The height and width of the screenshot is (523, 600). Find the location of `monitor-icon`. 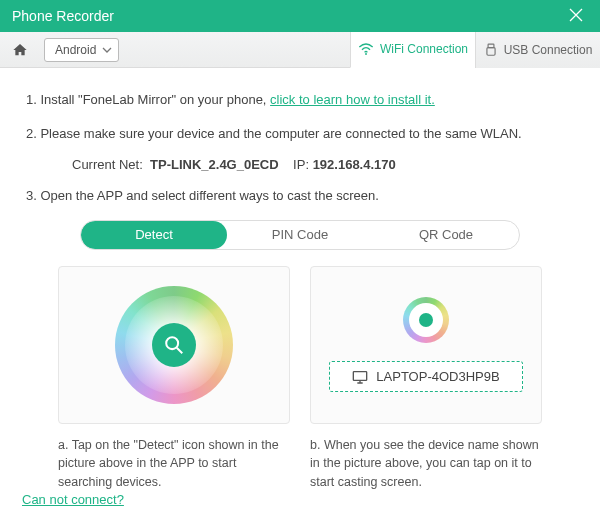

monitor-icon is located at coordinates (360, 377).